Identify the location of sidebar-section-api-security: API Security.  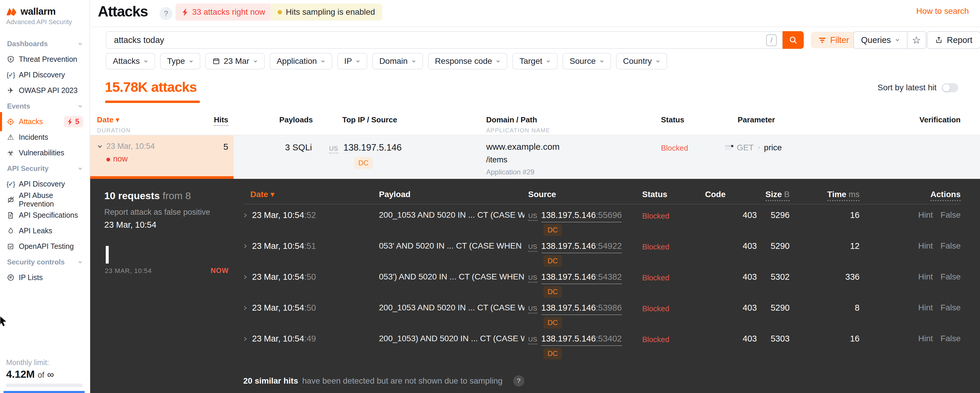
(45, 168).